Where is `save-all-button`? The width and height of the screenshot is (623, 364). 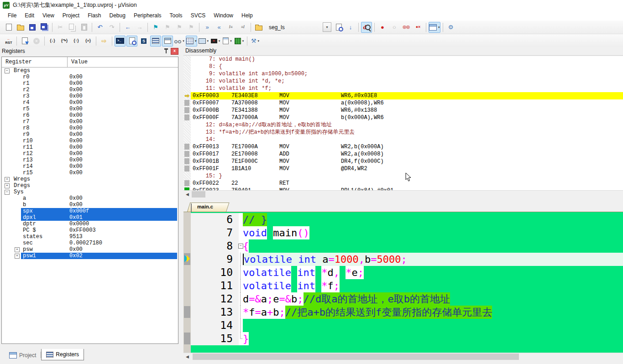
save-all-button is located at coordinates (44, 27).